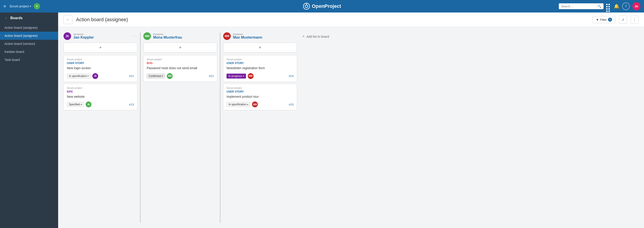 The width and height of the screenshot is (644, 228). What do you see at coordinates (100, 97) in the screenshot?
I see `card-13: Scrum project EPIC New website Specified…` at bounding box center [100, 97].